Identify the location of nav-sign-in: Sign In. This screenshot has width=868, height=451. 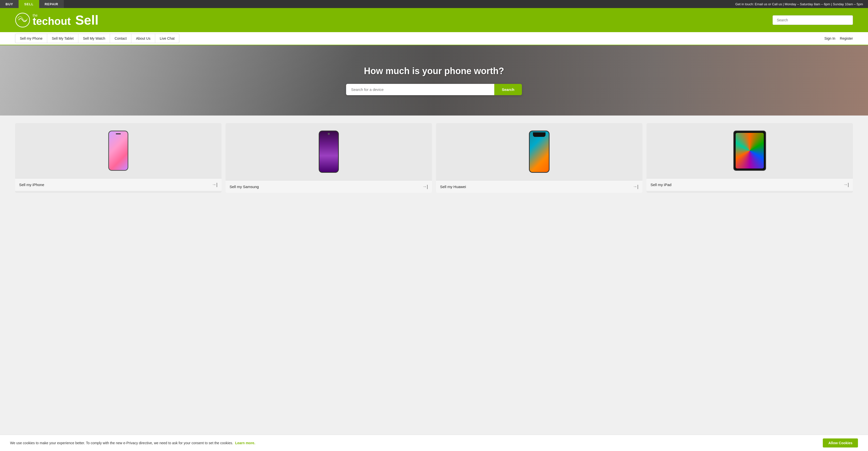
(830, 38).